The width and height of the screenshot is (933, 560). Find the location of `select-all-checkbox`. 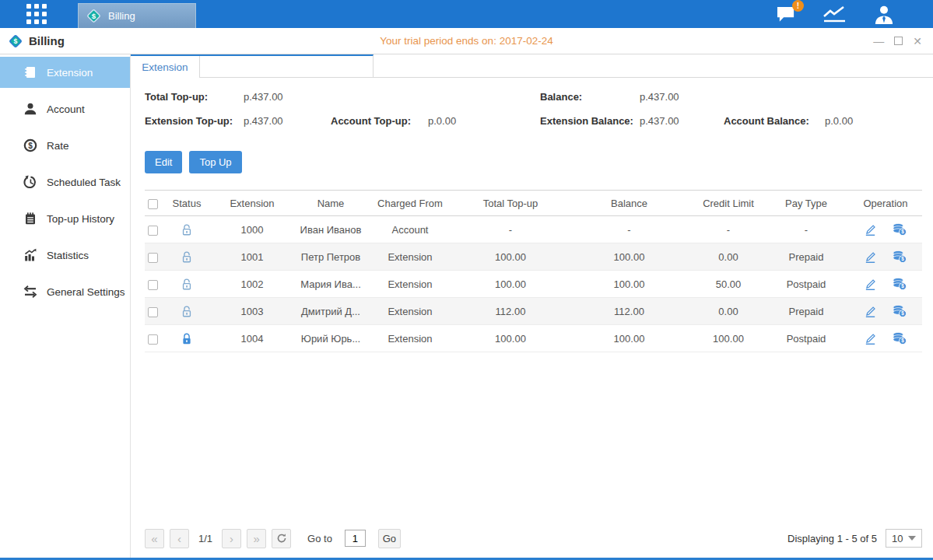

select-all-checkbox is located at coordinates (153, 204).